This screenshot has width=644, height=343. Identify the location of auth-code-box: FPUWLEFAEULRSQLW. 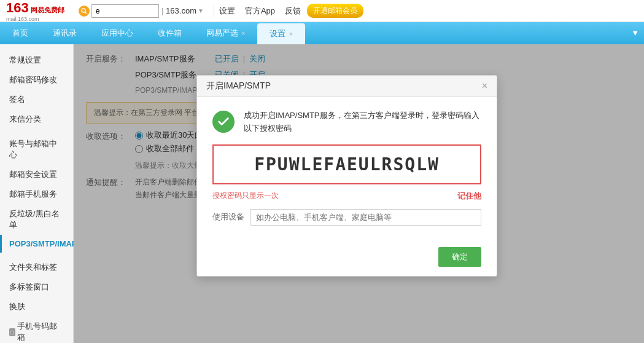
(347, 165).